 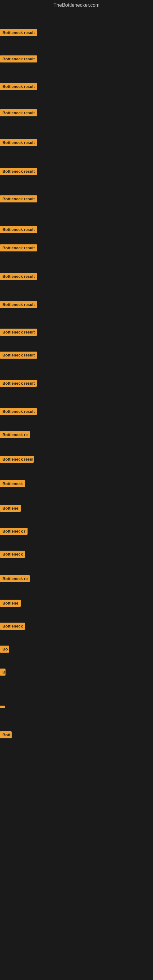 I want to click on bottleneck-item-2: Bottleneck result, so click(x=18, y=59).